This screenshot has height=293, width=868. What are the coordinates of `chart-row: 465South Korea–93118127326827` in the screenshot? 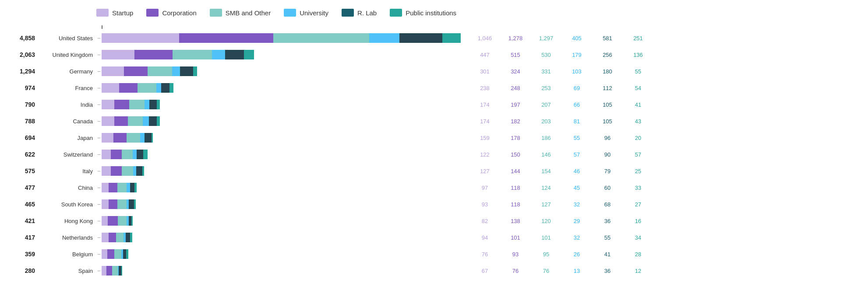 It's located at (434, 204).